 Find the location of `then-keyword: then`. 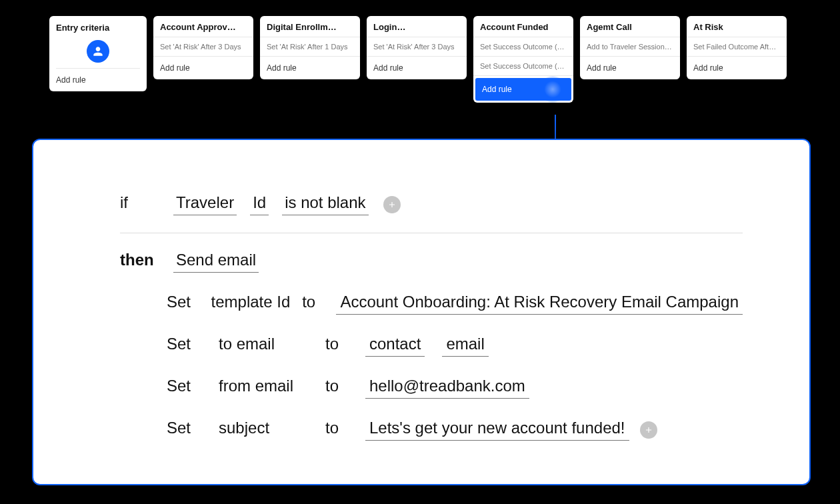

then-keyword: then is located at coordinates (143, 260).